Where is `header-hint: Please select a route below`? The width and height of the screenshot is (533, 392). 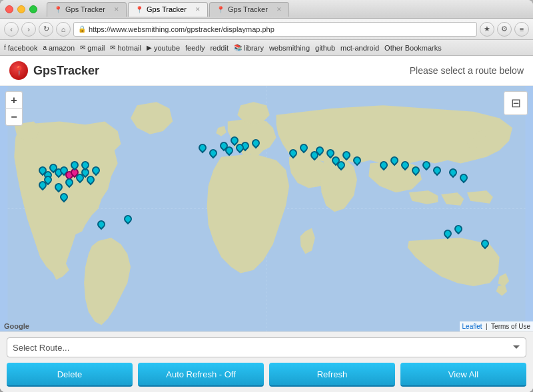
header-hint: Please select a route below is located at coordinates (466, 71).